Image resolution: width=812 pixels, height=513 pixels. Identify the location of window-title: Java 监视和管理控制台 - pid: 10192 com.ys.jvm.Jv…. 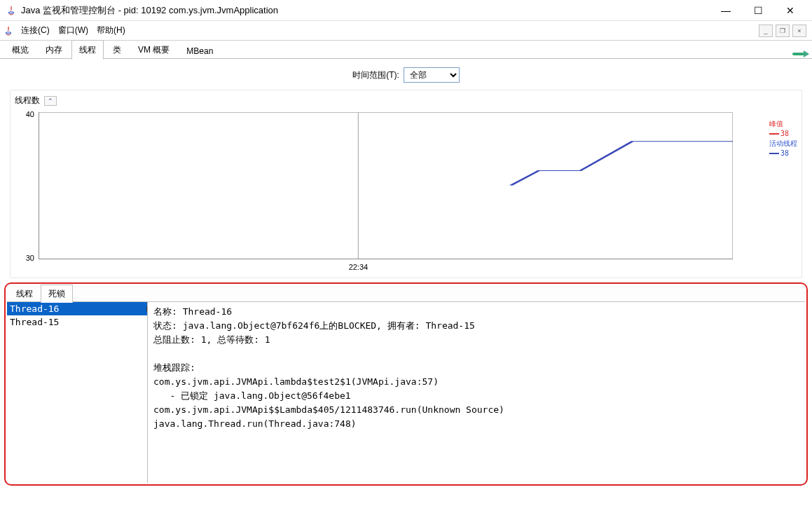
(366, 11).